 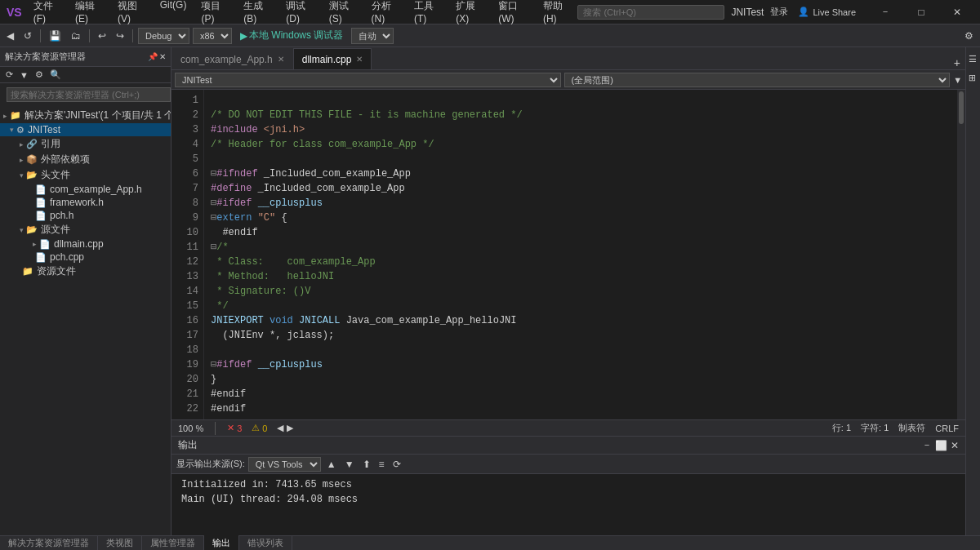 What do you see at coordinates (120, 543) in the screenshot?
I see `bottom-tab-class-view: 类视图` at bounding box center [120, 543].